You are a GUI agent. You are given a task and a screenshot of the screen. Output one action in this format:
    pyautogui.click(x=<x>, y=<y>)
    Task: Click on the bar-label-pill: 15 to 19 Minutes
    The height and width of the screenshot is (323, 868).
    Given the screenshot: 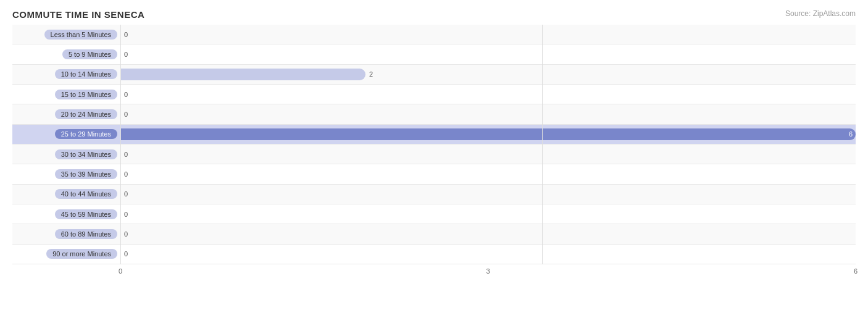 What is the action you would take?
    pyautogui.click(x=86, y=94)
    